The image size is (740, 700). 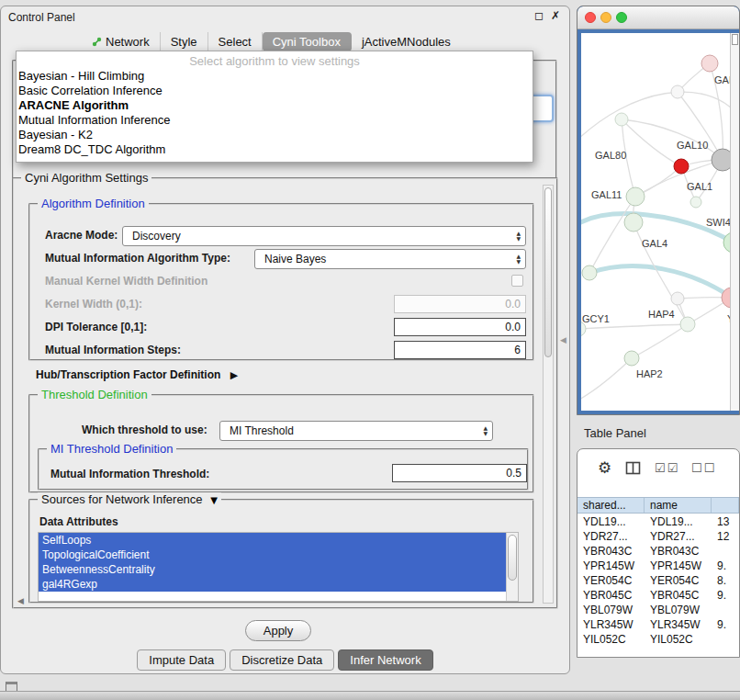 What do you see at coordinates (703, 469) in the screenshot?
I see `deselect-all-columns-icon: ☐☐` at bounding box center [703, 469].